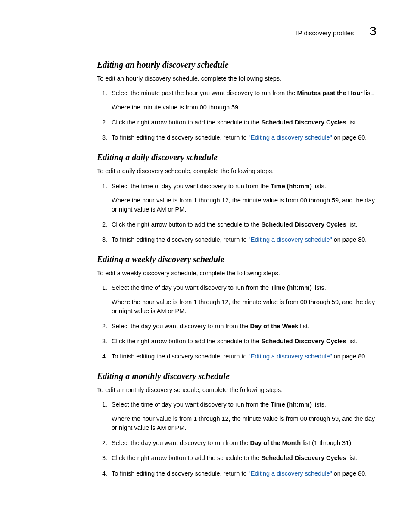  Describe the element at coordinates (237, 259) in the screenshot. I see `section-heading: Editing a weekly discovery schedule` at that location.